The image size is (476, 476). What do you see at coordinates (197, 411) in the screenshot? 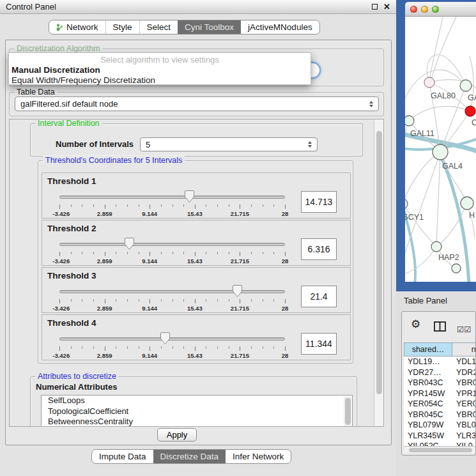
I see `attribute-list-item: TopologicalCoefficient` at bounding box center [197, 411].